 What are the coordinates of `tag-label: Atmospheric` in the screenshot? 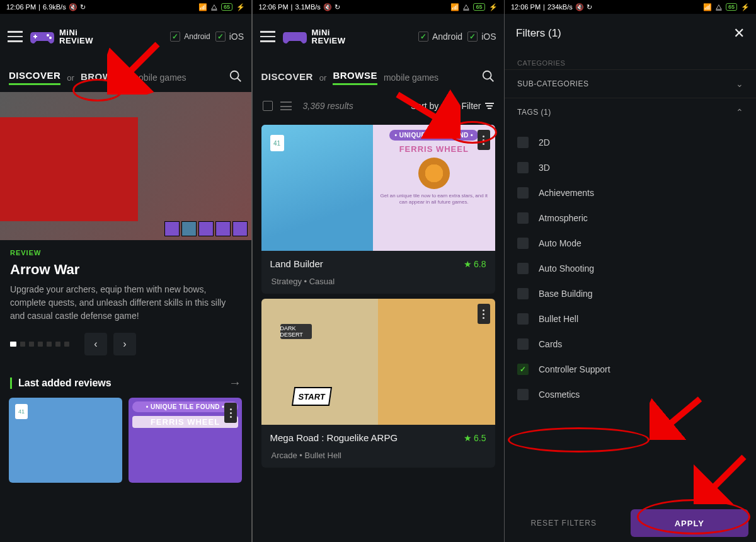 It's located at (563, 218).